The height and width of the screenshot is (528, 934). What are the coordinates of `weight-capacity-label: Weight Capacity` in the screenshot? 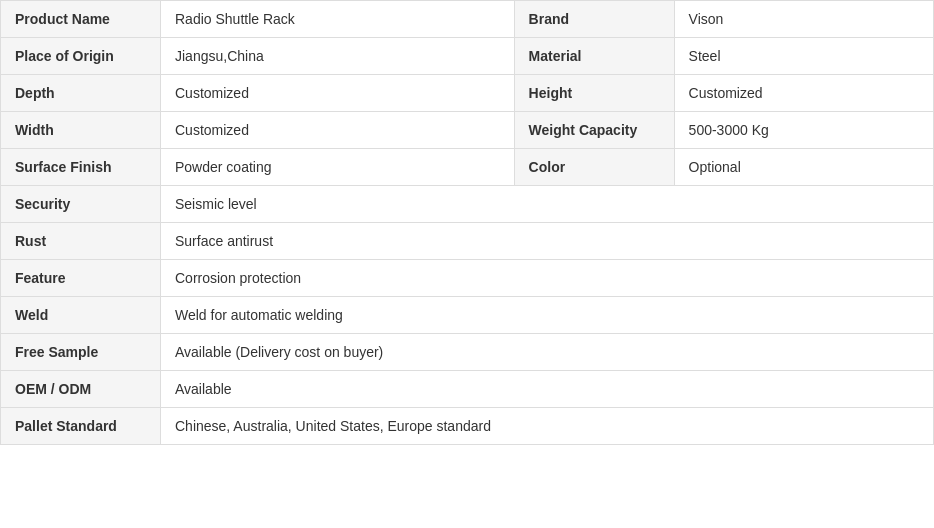 It's located at (594, 130).